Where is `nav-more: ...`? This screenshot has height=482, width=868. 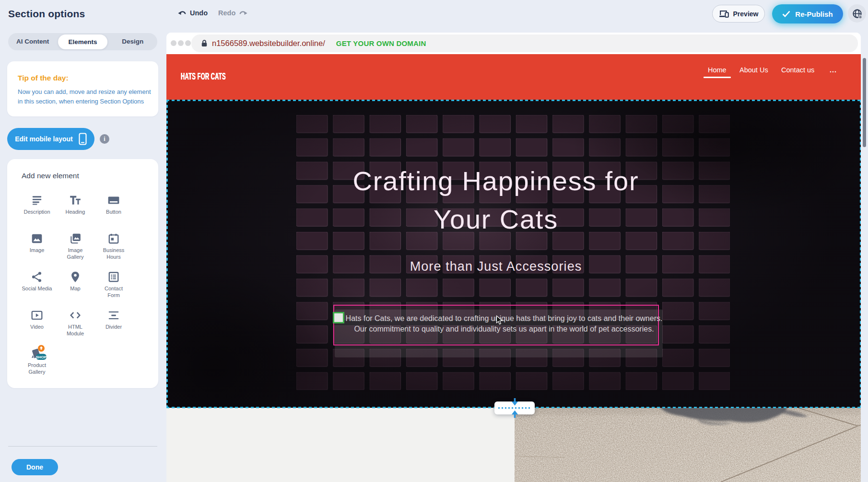
nav-more: ... is located at coordinates (833, 70).